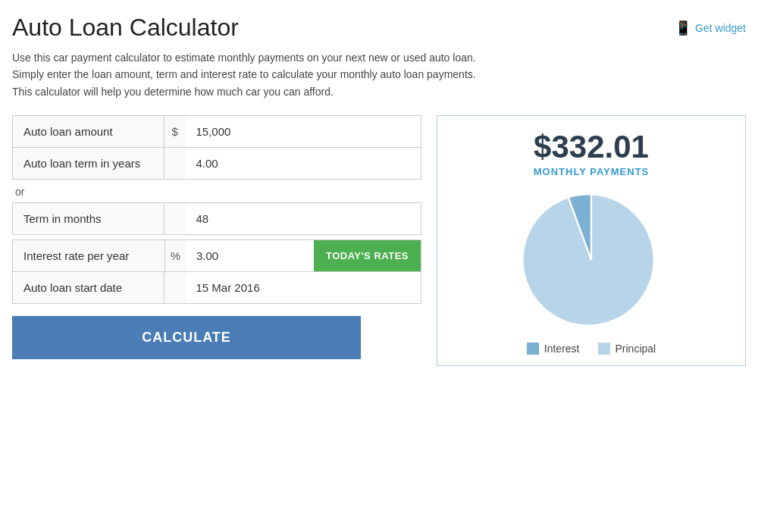 The height and width of the screenshot is (532, 758). I want to click on legend-interest-label: Interest, so click(562, 349).